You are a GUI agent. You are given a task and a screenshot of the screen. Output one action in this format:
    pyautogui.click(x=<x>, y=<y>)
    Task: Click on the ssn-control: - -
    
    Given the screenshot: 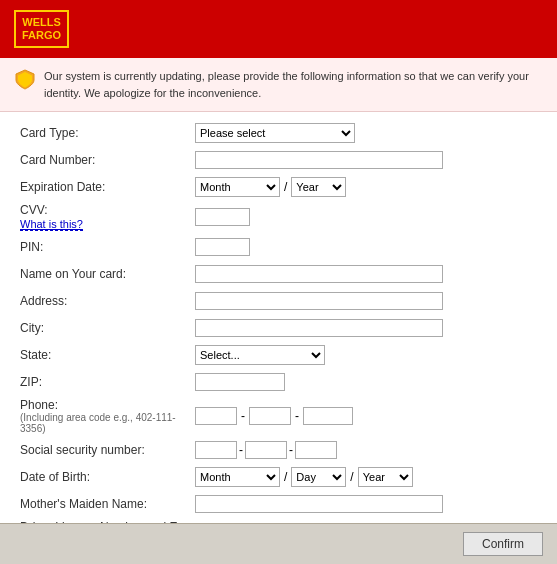 What is the action you would take?
    pyautogui.click(x=366, y=450)
    